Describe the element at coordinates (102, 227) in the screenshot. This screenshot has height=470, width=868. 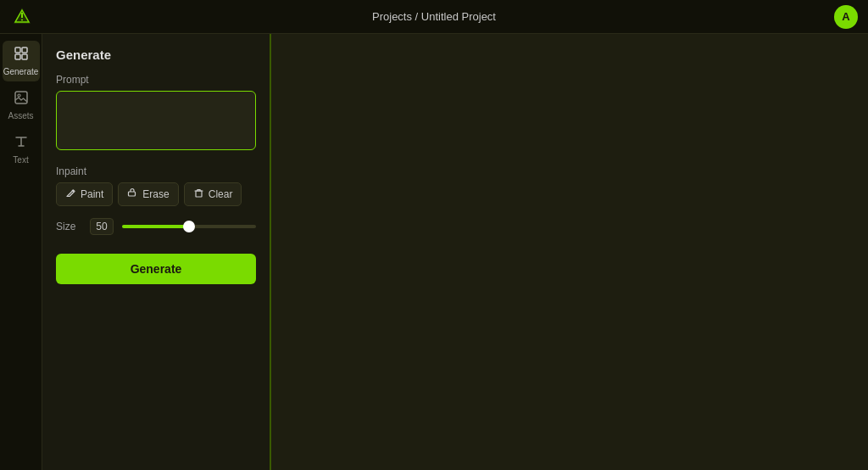
I see `size-value: 50` at that location.